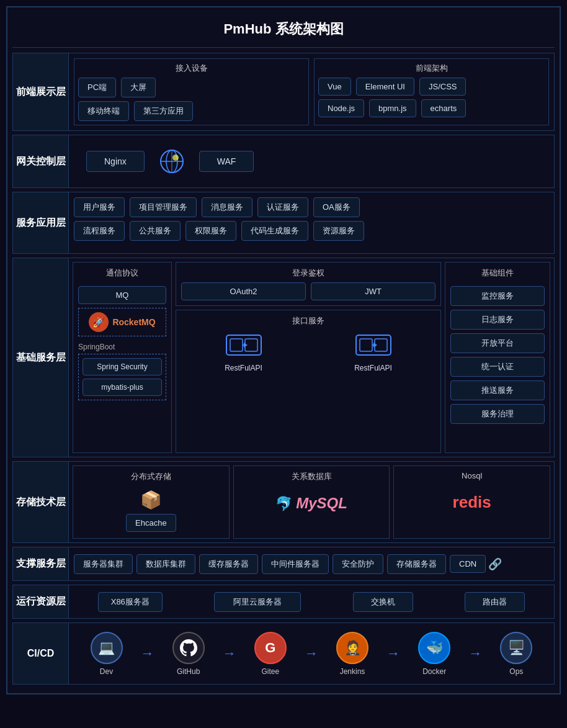  Describe the element at coordinates (417, 564) in the screenshot. I see `support-storage-server: 存储服务器` at that location.